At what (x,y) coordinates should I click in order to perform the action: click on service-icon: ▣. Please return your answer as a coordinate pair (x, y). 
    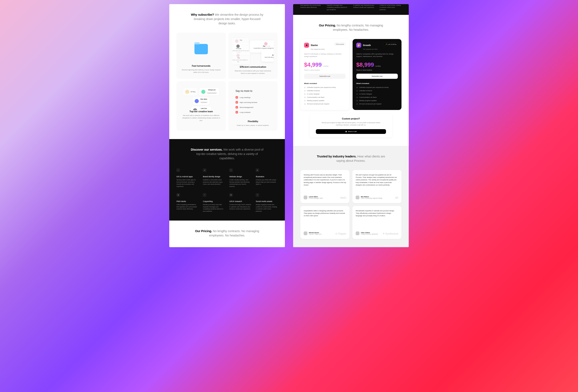
    Looking at the image, I should click on (178, 195).